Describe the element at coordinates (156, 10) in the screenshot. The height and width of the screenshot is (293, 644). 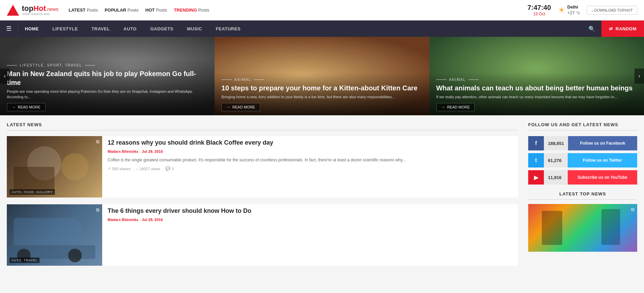
I see `header-nav-hot: HOT Posts` at that location.